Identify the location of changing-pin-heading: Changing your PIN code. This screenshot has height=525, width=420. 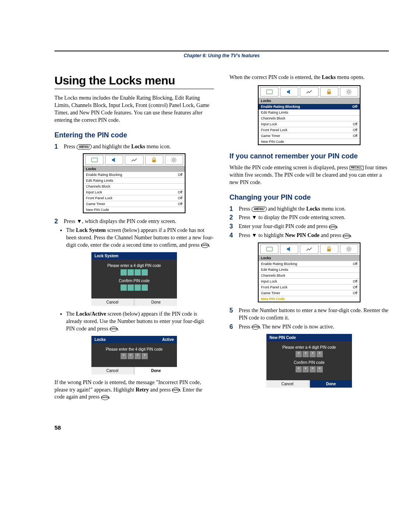
(309, 198).